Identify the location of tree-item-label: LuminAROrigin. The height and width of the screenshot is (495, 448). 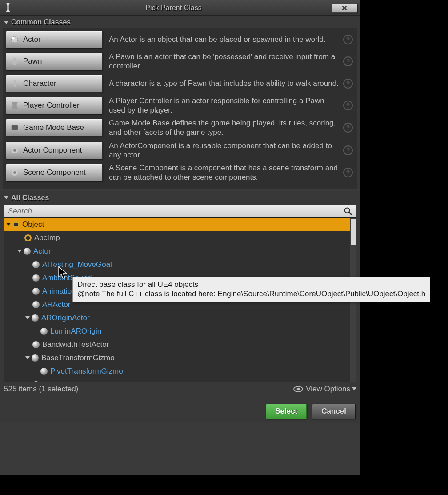
(76, 331).